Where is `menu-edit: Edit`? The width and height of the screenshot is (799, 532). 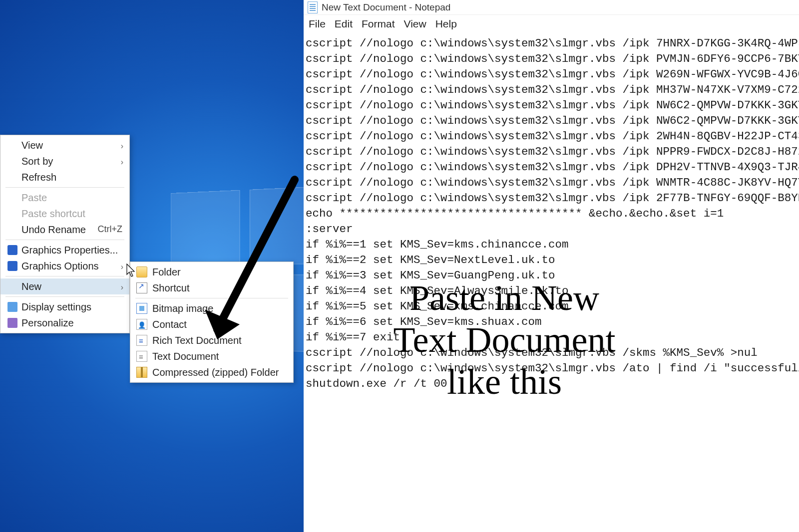 menu-edit: Edit is located at coordinates (344, 24).